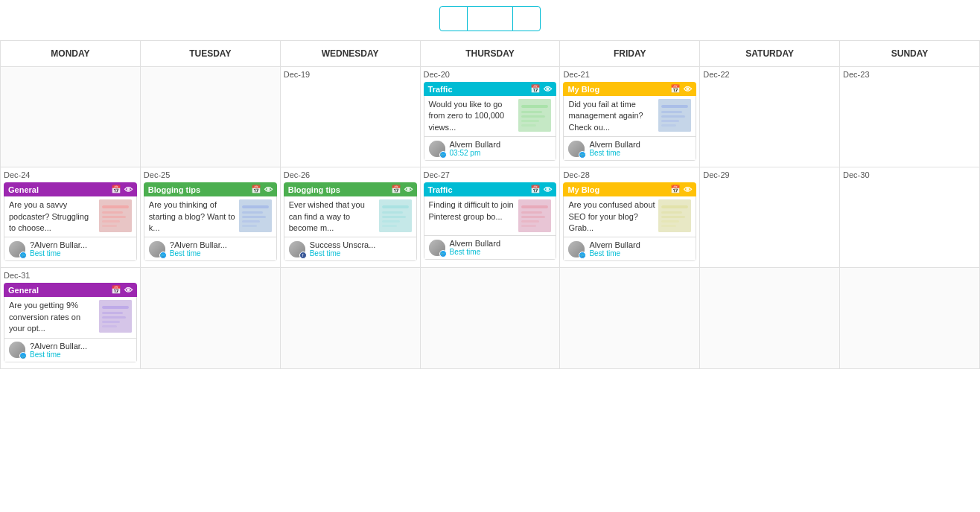 The height and width of the screenshot is (512, 980). What do you see at coordinates (630, 89) in the screenshot?
I see `event-header: My Blog 📅 👁` at bounding box center [630, 89].